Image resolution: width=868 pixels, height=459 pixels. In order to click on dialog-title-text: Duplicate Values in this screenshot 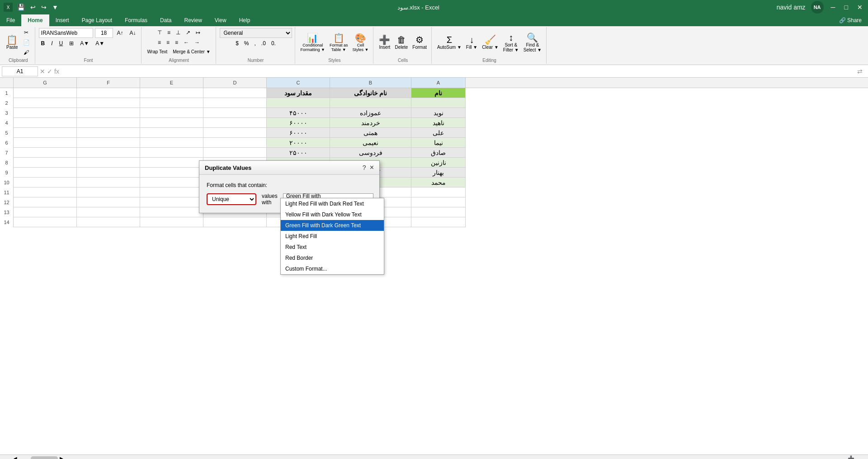, I will do `click(228, 168)`.